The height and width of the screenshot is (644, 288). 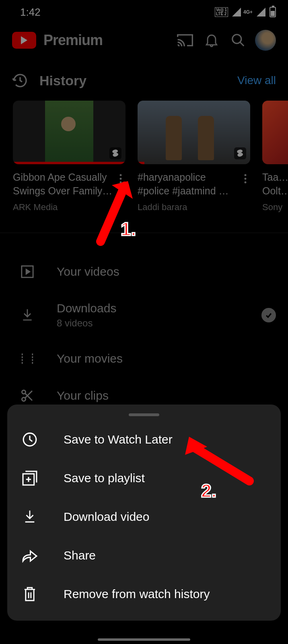 I want to click on history-icon, so click(x=20, y=80).